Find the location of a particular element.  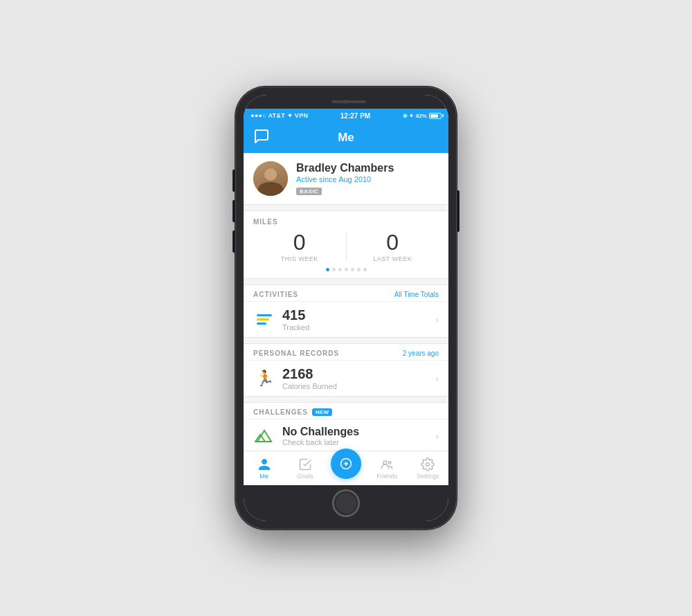

this-week-value: 0 is located at coordinates (300, 242).